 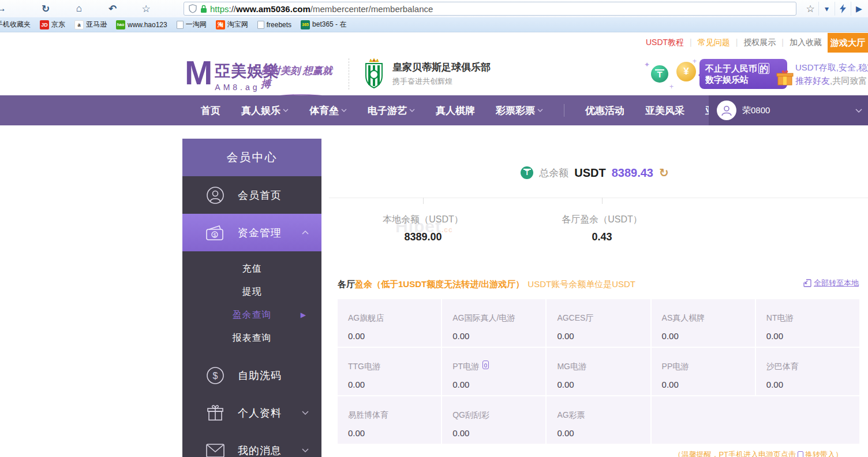 I want to click on header-divider, so click(x=349, y=74).